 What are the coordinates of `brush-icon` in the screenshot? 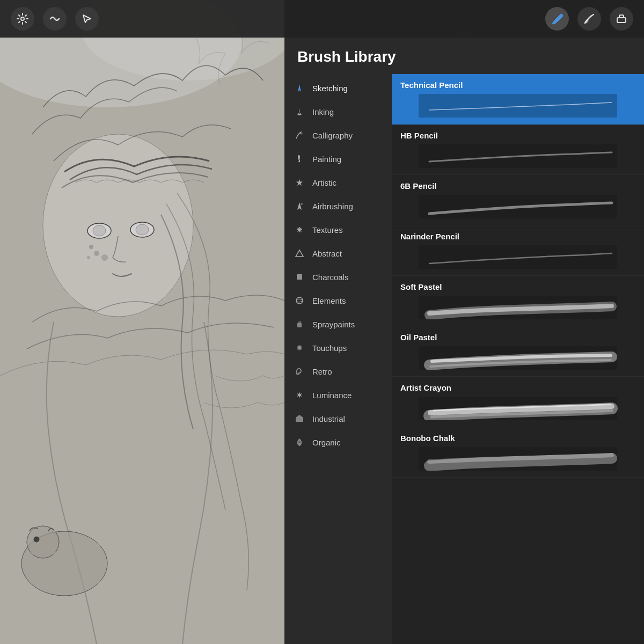 It's located at (557, 19).